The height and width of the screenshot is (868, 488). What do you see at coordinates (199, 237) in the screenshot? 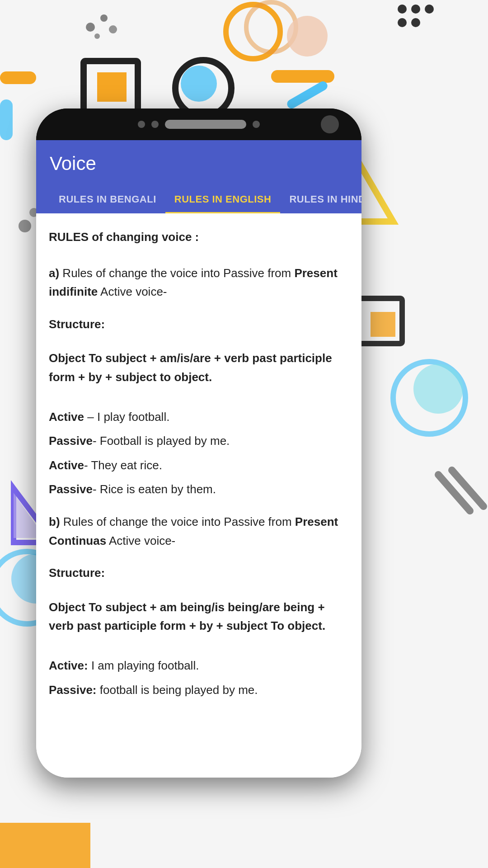
I see `main-heading: RULES of changing voice :` at bounding box center [199, 237].